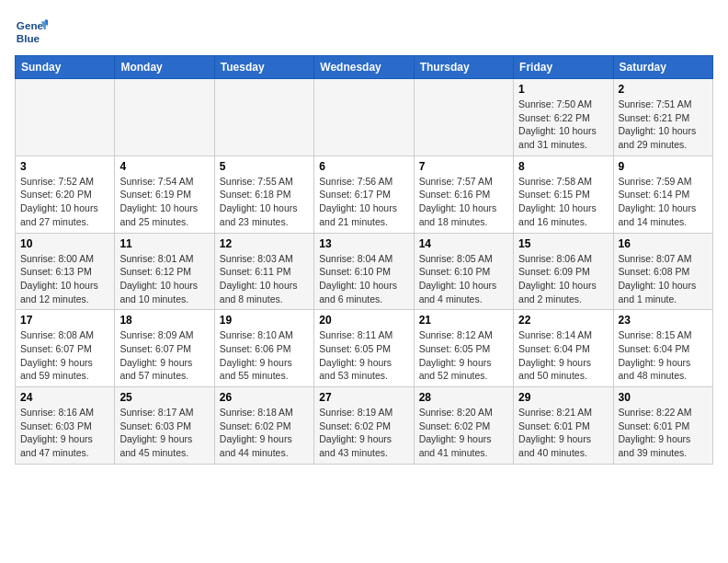  Describe the element at coordinates (663, 271) in the screenshot. I see `day-cell: 16Sunrise: 8:07 AM Sunset: 6:08 PM Dayli…` at that location.